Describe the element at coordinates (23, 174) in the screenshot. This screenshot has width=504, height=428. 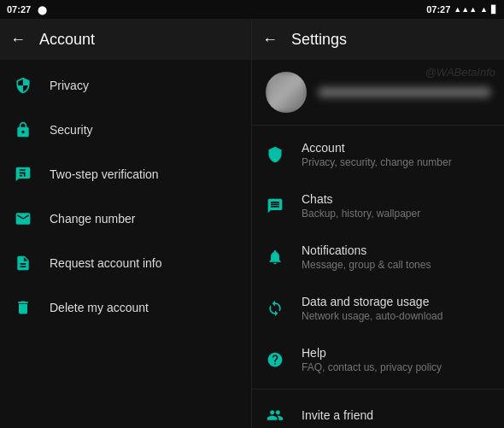
I see `twostep-icon` at that location.